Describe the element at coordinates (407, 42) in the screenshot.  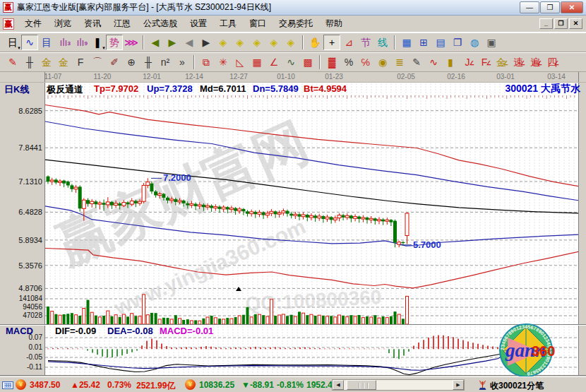
I see `calendar-icon: ▦` at that location.